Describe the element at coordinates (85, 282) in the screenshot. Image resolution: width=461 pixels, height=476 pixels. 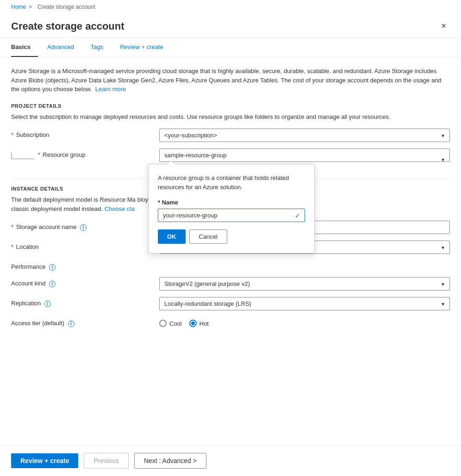
I see `account-kind-label: Account kind i` at that location.